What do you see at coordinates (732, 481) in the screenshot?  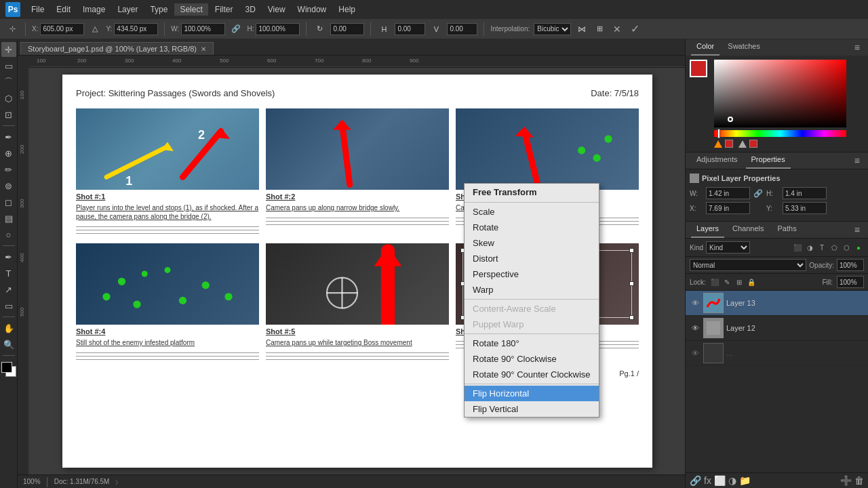 I see `layer-adjustment-icon: ◑` at bounding box center [732, 481].